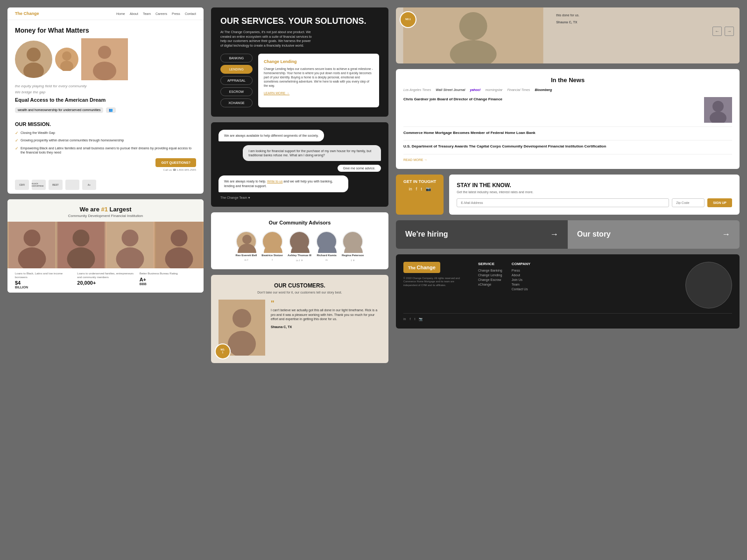  I want to click on badge-best: BEST, so click(56, 185).